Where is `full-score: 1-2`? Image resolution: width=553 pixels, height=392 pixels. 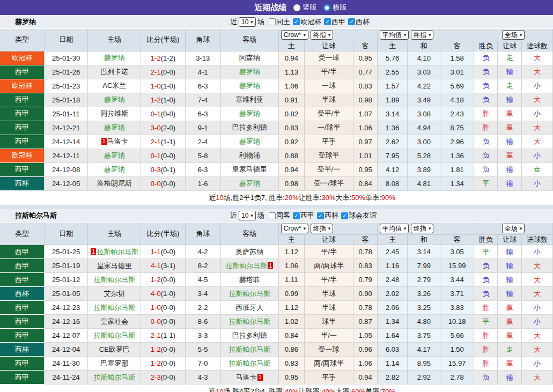 full-score: 1-2 is located at coordinates (156, 58).